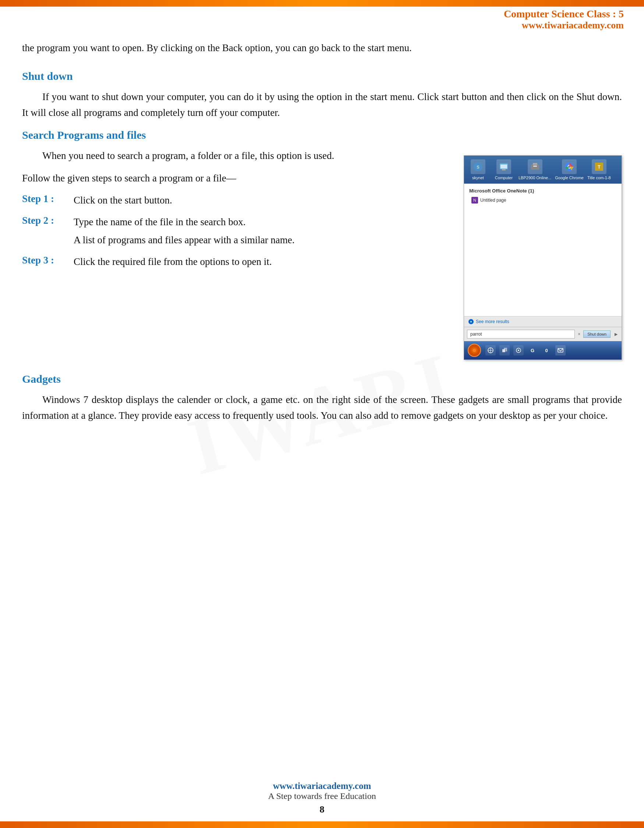 This screenshot has height=828, width=644. Describe the element at coordinates (322, 398) in the screenshot. I see `gadgets-section: Gadgets Windows 7 desktop displays the c…` at that location.